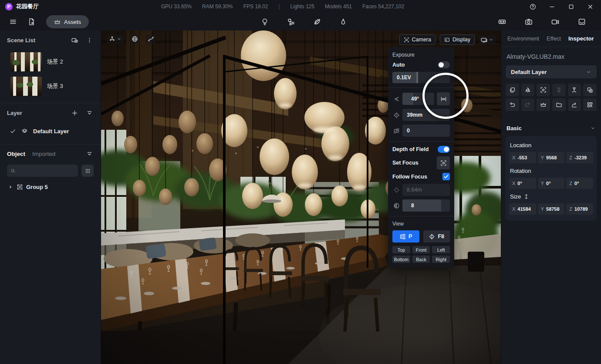  What do you see at coordinates (291, 22) in the screenshot?
I see `material-tool-button` at bounding box center [291, 22].